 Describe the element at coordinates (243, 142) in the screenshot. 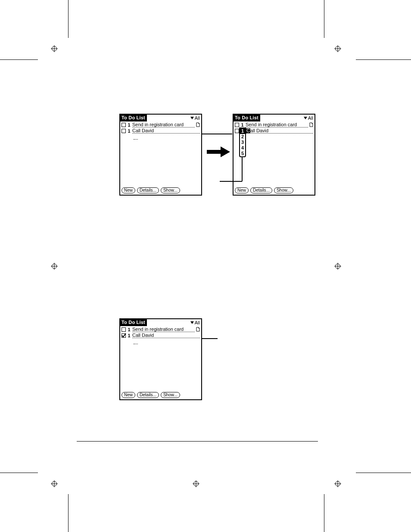

I see `priority-popup: 1 2 3 4 5` at that location.